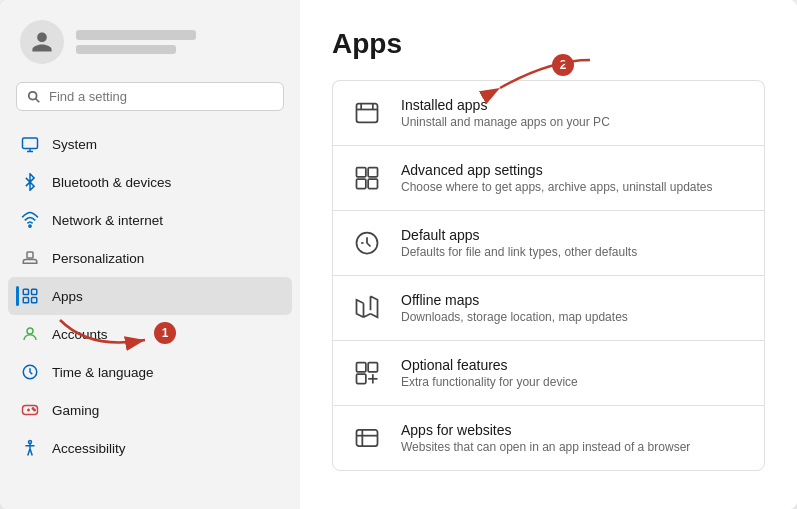  What do you see at coordinates (548, 308) in the screenshot?
I see `settings-item-offline-maps: Offline maps Downloads, storage location…` at bounding box center [548, 308].